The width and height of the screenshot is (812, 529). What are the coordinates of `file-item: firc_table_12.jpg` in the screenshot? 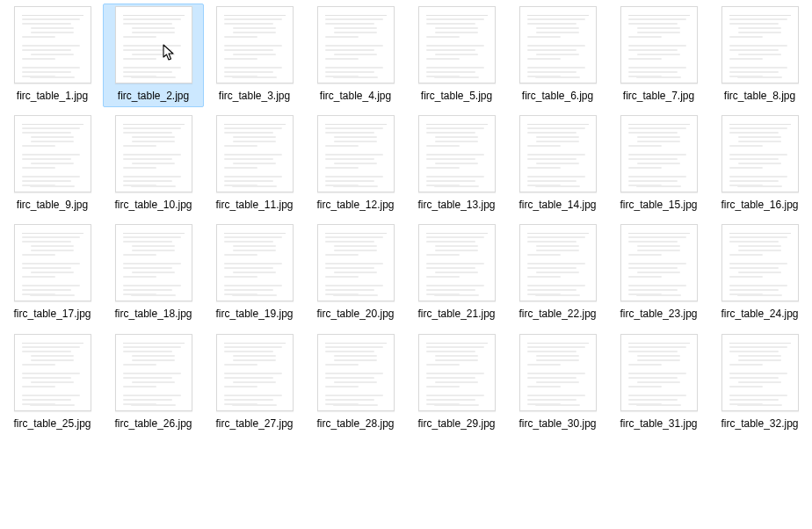 It's located at (355, 164).